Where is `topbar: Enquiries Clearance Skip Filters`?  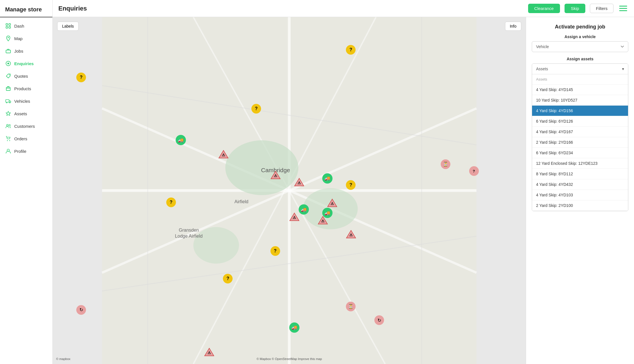 topbar: Enquiries Clearance Skip Filters is located at coordinates (343, 9).